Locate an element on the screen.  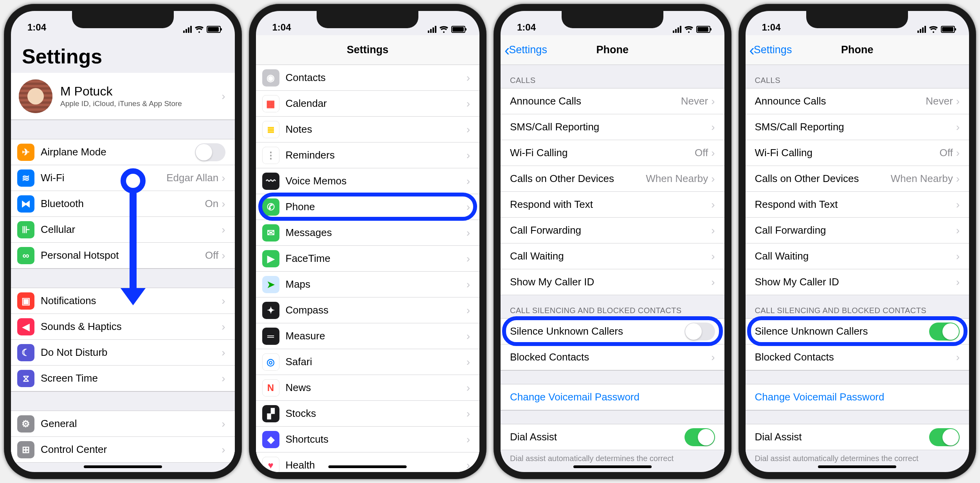
row-compass: ✦ Compass› is located at coordinates (368, 310).